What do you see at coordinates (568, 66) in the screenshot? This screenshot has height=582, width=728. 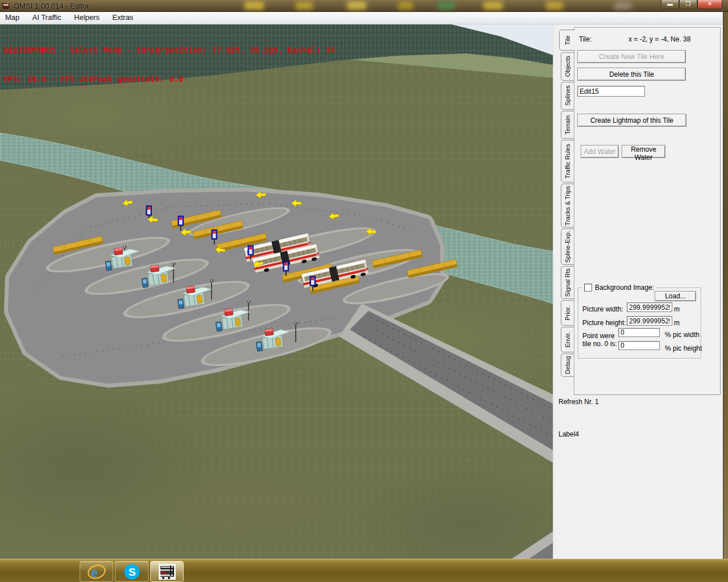 I see `tab-objects: Objects` at bounding box center [568, 66].